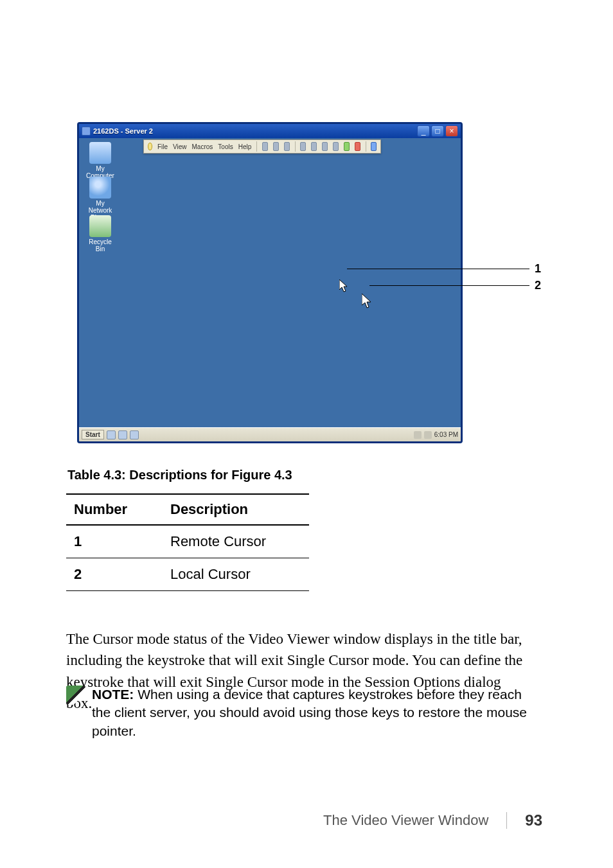  What do you see at coordinates (100, 199) in the screenshot?
I see `desktop-icon-my-network: My Network Places` at bounding box center [100, 199].